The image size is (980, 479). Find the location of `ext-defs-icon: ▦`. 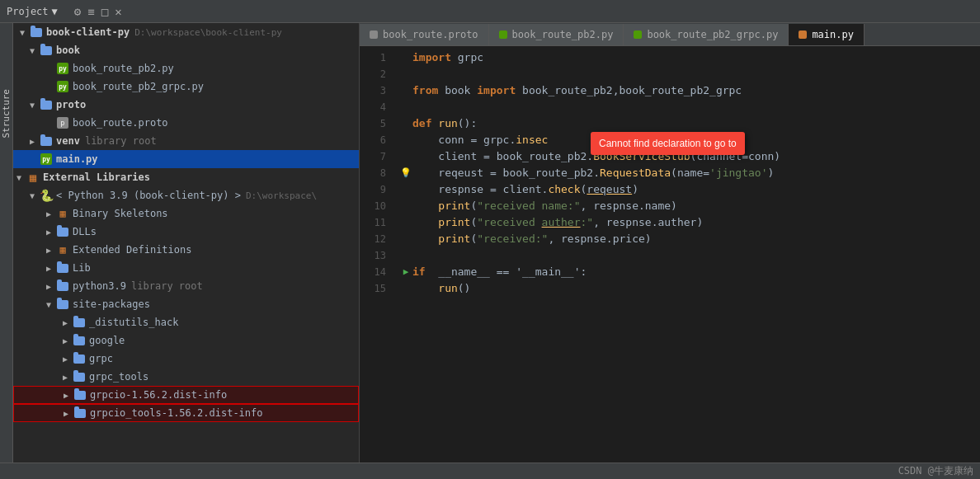

ext-defs-icon: ▦ is located at coordinates (63, 250).